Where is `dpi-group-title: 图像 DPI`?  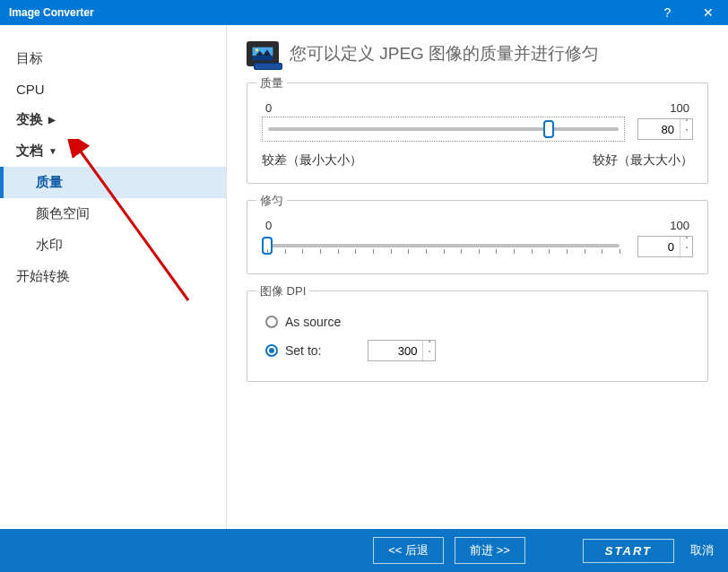
dpi-group-title: 图像 DPI is located at coordinates (283, 291).